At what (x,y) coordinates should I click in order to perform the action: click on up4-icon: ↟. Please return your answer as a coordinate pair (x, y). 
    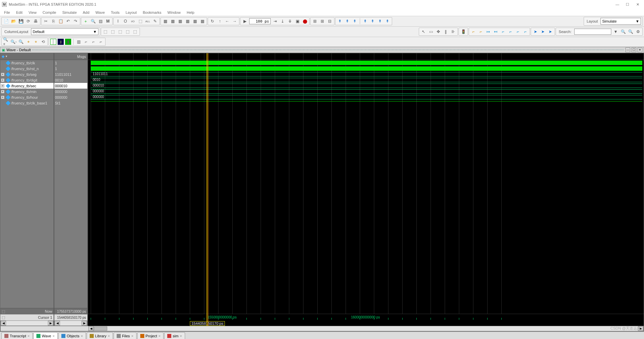
    Looking at the image, I should click on (365, 21).